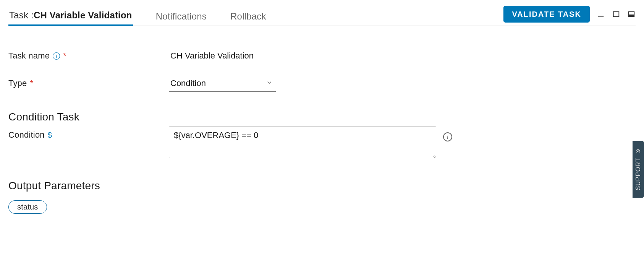 This screenshot has width=644, height=260. What do you see at coordinates (616, 14) in the screenshot?
I see `maximize-icon` at bounding box center [616, 14].